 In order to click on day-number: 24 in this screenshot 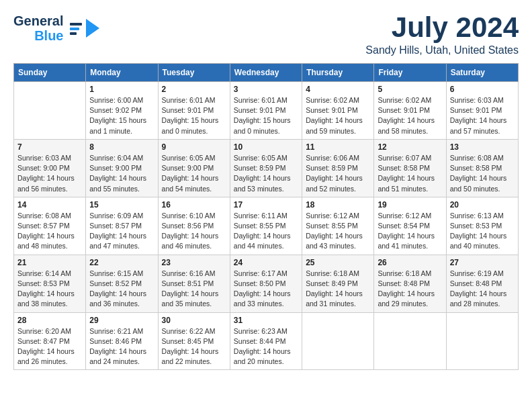, I will do `click(266, 263)`.